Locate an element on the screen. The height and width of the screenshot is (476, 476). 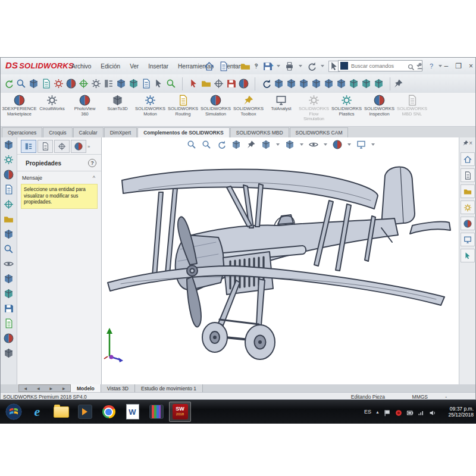
minimize-button: – is located at coordinates (446, 66).